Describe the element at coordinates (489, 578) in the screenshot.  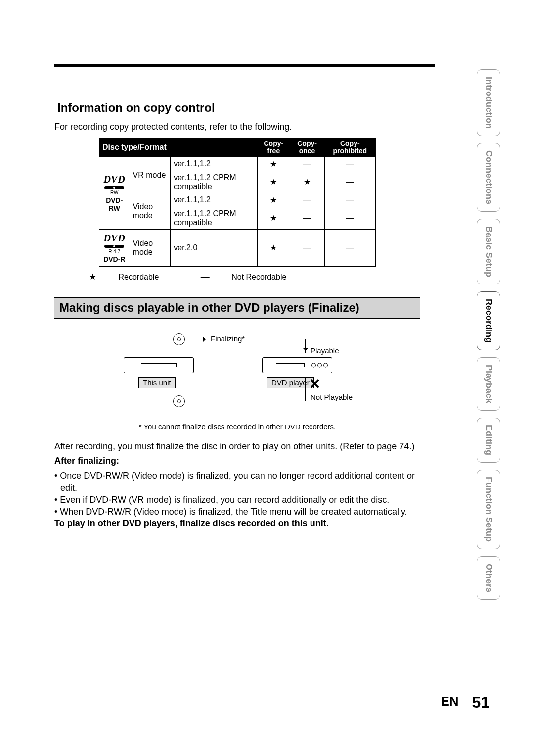
I see `sidebar-tab-others: Others` at that location.